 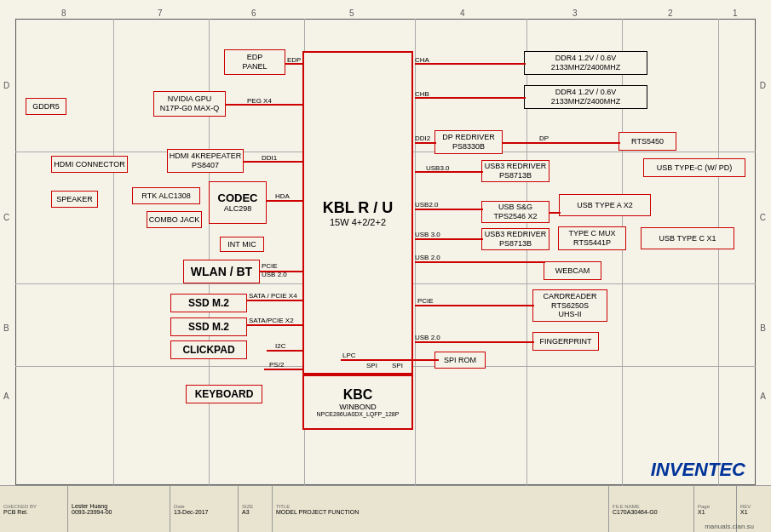 I want to click on edp-label: EDP, so click(x=294, y=60).